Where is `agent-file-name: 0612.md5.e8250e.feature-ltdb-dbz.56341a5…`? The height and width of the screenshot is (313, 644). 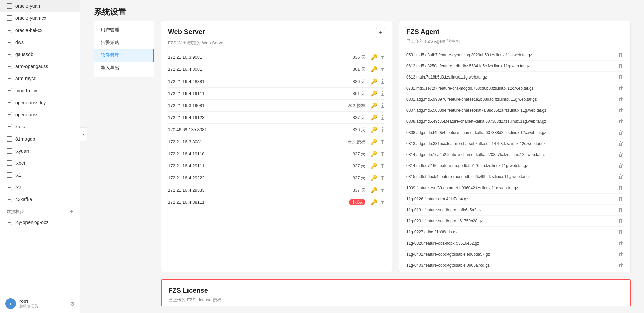 agent-file-name: 0612.md5.e8250e.feature-ltdb-dbz.56341a5… is located at coordinates (511, 66).